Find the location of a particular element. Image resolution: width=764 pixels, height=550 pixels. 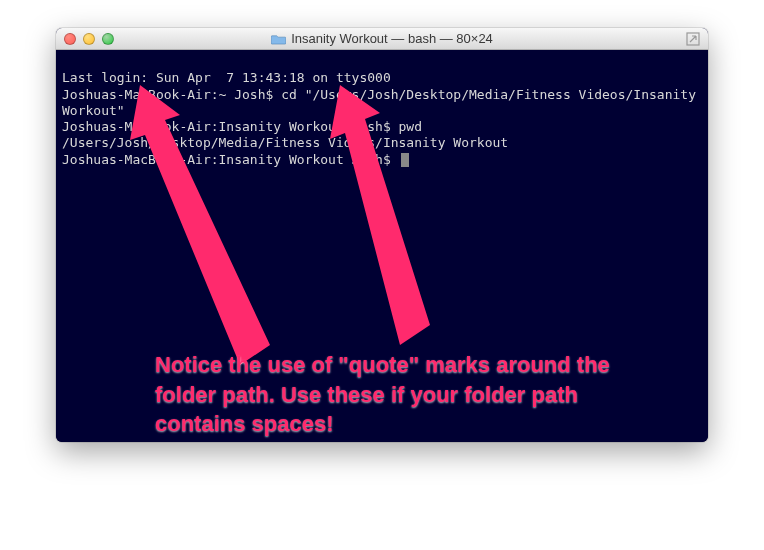

fullscreen-icon is located at coordinates (693, 39).